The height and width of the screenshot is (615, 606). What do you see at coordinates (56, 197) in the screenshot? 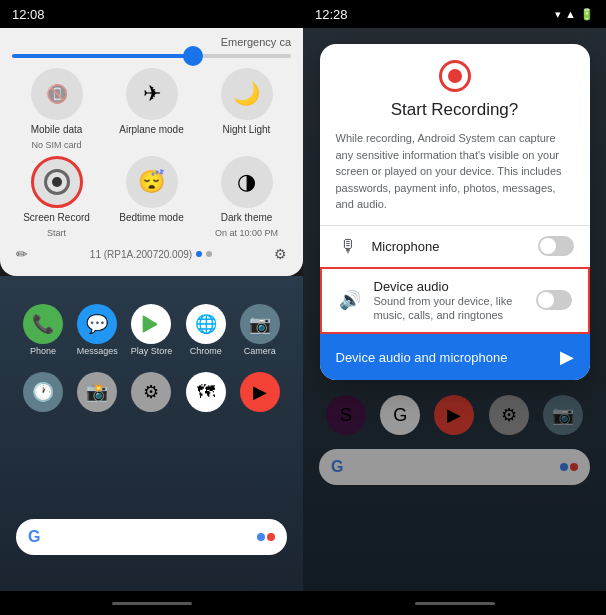
I see `qs-tile-screen-record: Screen Record Start` at bounding box center [56, 197].